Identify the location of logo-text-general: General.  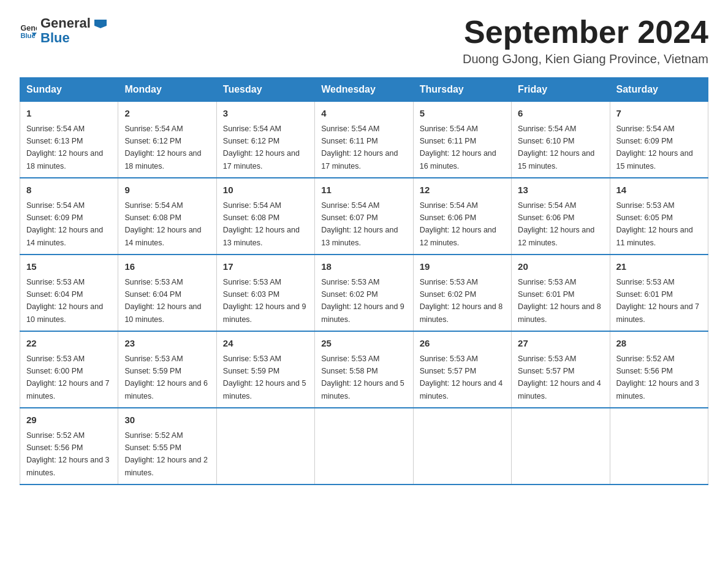
(74, 23).